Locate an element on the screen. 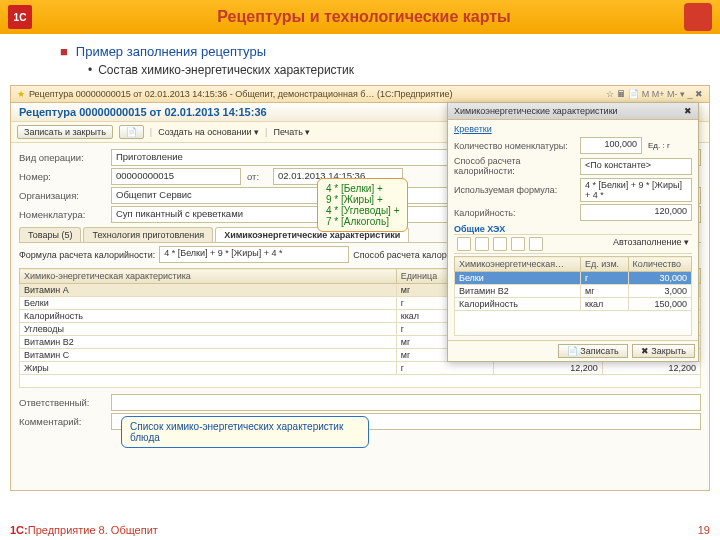 The image size is (720, 540). window-toolbar-icons: ☆ 🖩 📄 M M+ M- ▾ _ ✖ is located at coordinates (654, 94).